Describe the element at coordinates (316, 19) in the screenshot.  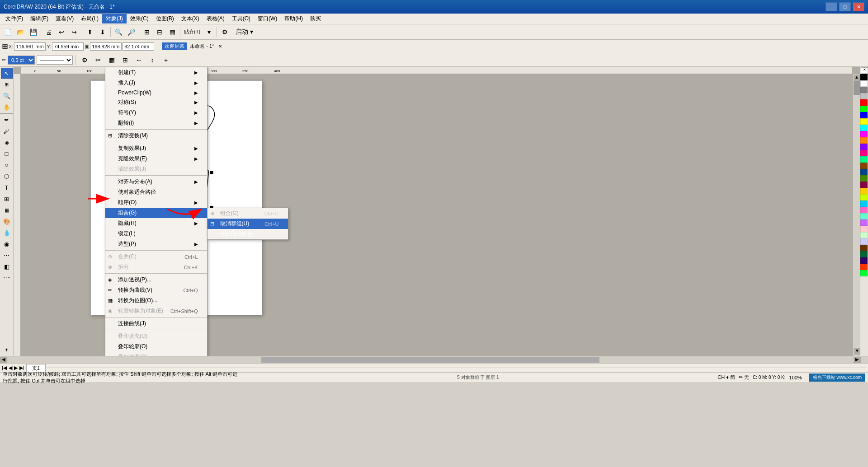
I see `menu-buy: 购买` at that location.